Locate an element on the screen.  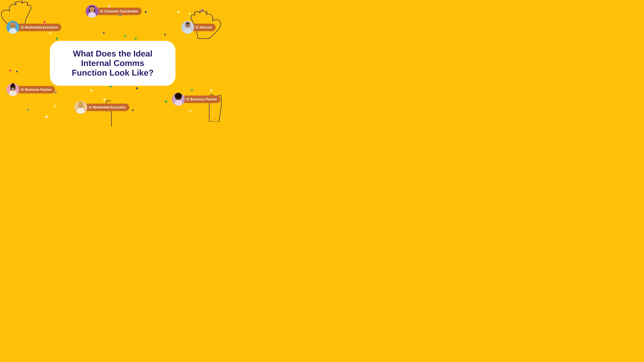
badge-label-director: IC Director is located at coordinates (204, 27).